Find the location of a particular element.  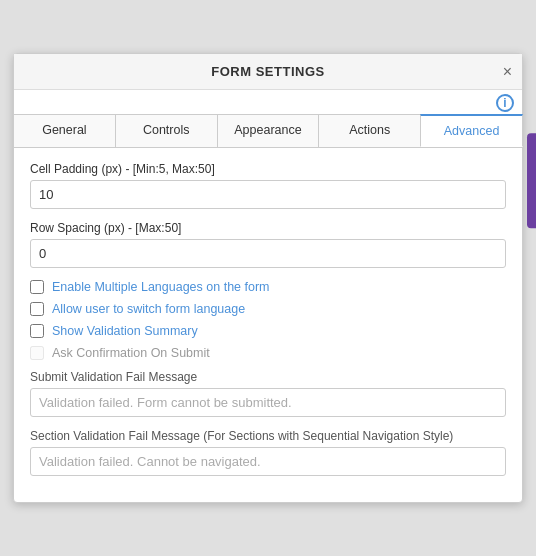

tab-appearance: Appearance is located at coordinates (268, 130).